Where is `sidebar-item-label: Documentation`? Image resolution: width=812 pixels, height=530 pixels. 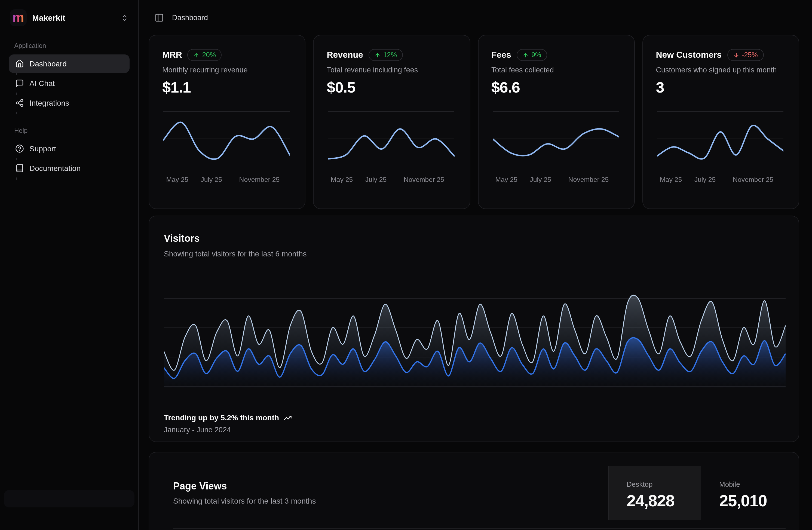
sidebar-item-label: Documentation is located at coordinates (55, 168).